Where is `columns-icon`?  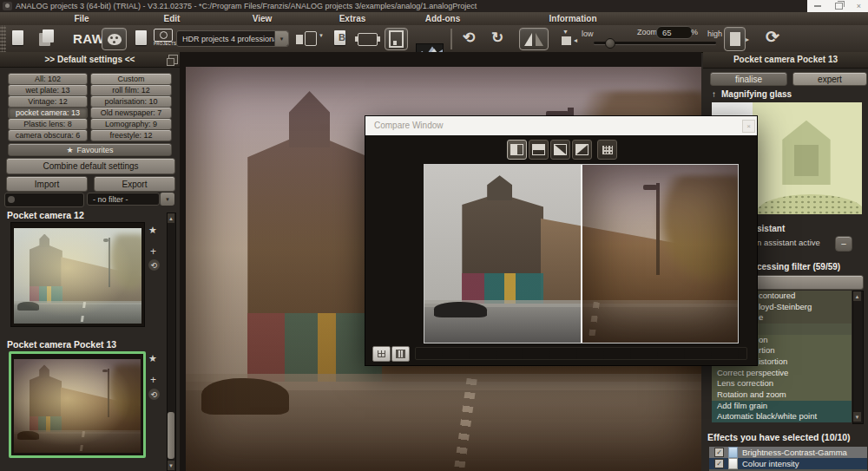 columns-icon is located at coordinates (401, 354).